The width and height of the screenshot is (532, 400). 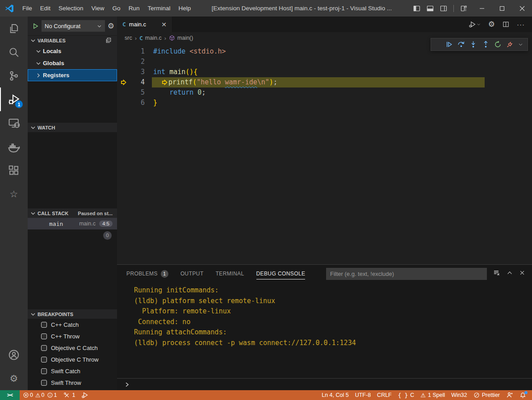 I want to click on variables-item-globals: Globals, so click(x=72, y=63).